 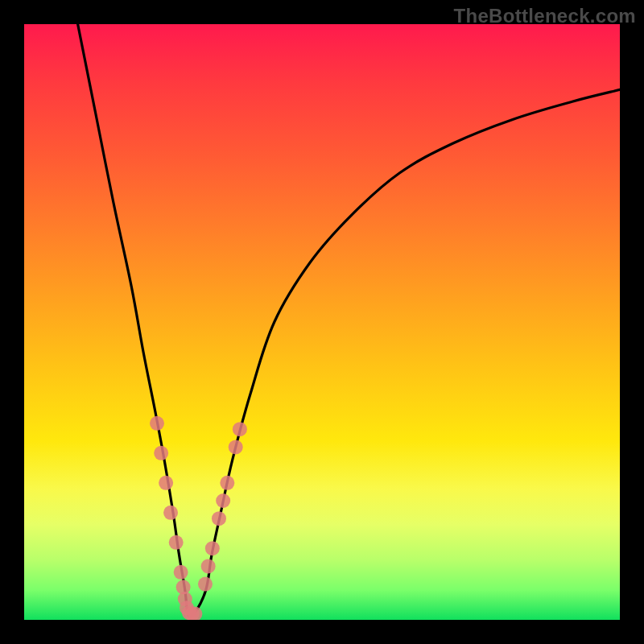 I want to click on highlight-dots-left, so click(x=175, y=518).